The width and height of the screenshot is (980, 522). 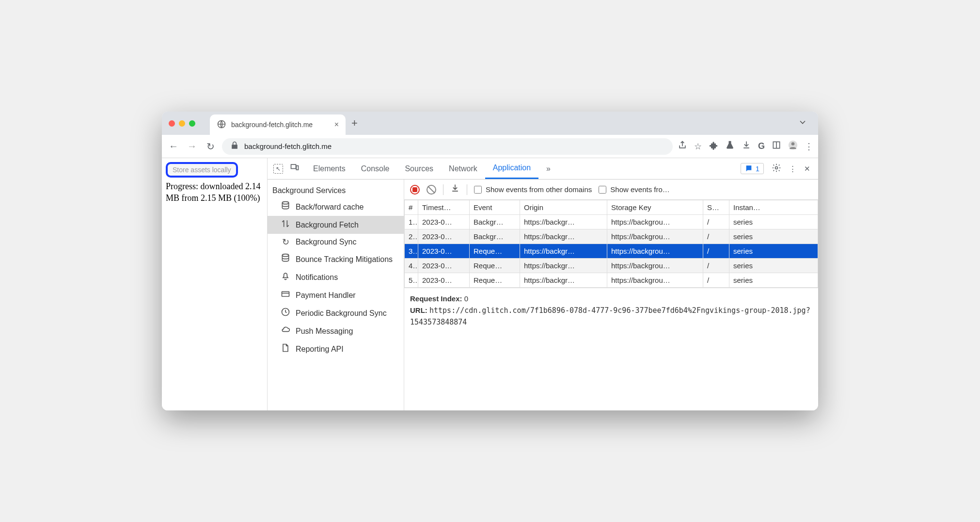 What do you see at coordinates (326, 242) in the screenshot?
I see `sidebar-item-label: Background Sync` at bounding box center [326, 242].